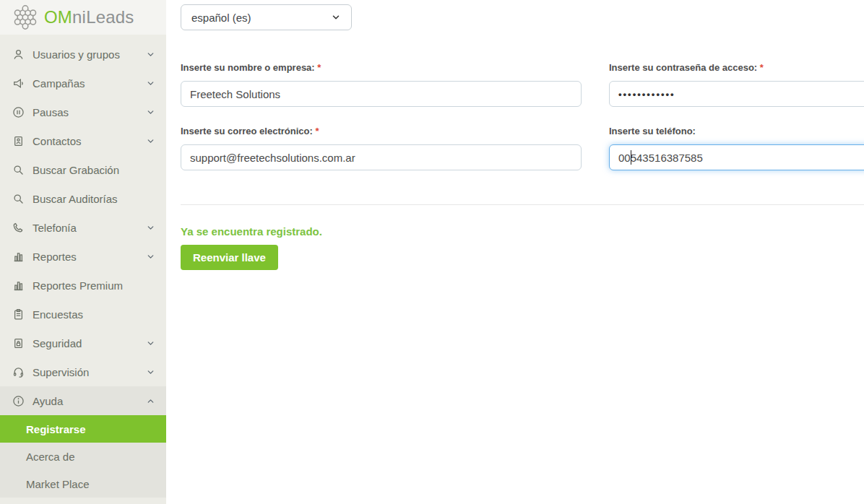 The image size is (864, 504). What do you see at coordinates (83, 17) in the screenshot?
I see `logo-area: OMniLeads` at bounding box center [83, 17].